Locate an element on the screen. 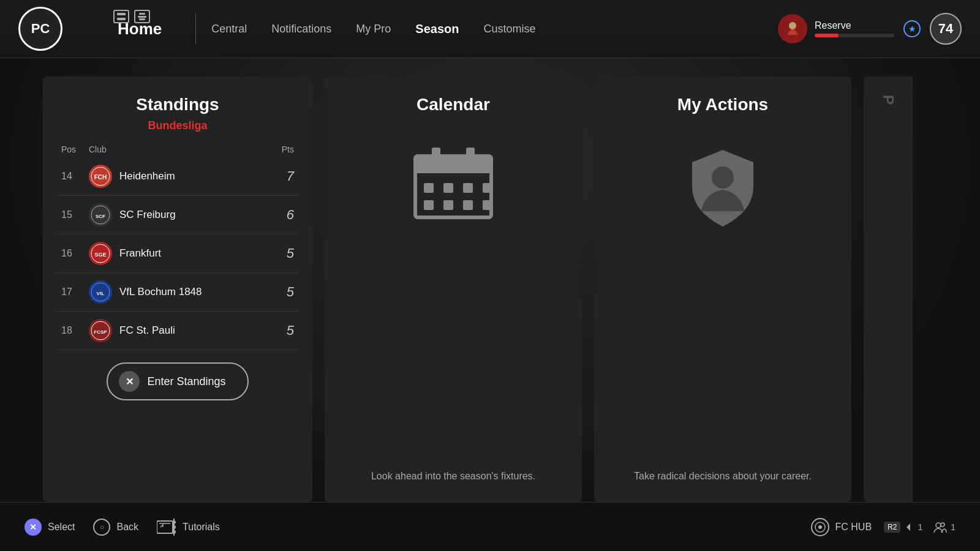 Image resolution: width=980 pixels, height=551 pixels. standings-league: Bundesliga is located at coordinates (178, 126).